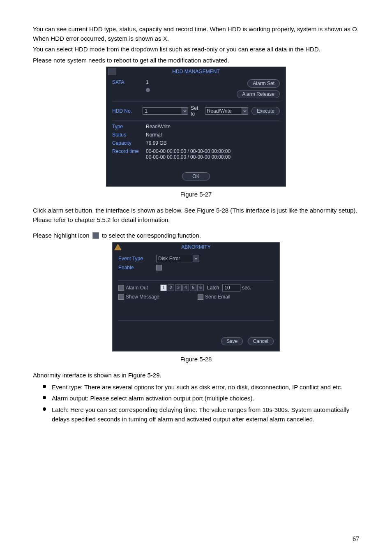 The width and height of the screenshot is (392, 555). What do you see at coordinates (129, 127) in the screenshot?
I see `type-label: Type` at bounding box center [129, 127].